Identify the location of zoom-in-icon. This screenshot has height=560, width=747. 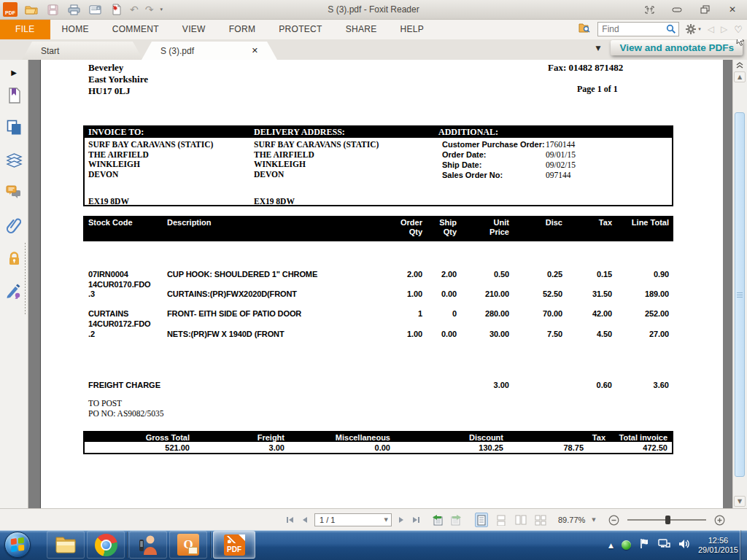
(719, 521).